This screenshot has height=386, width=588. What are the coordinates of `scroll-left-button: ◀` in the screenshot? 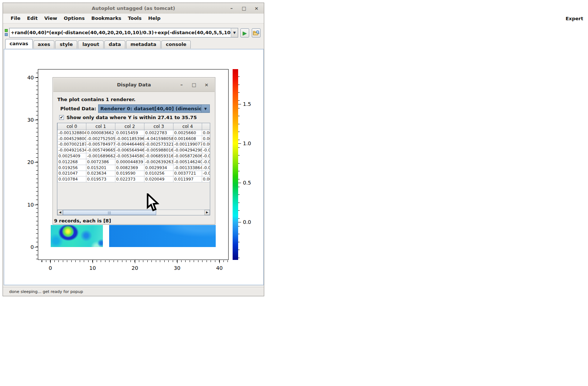 It's located at (60, 212).